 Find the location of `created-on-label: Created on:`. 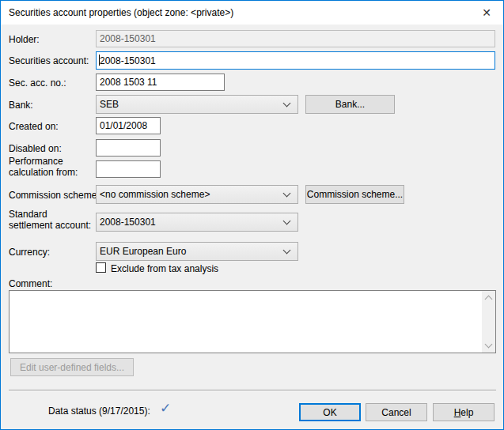

created-on-label: Created on: is located at coordinates (33, 126).